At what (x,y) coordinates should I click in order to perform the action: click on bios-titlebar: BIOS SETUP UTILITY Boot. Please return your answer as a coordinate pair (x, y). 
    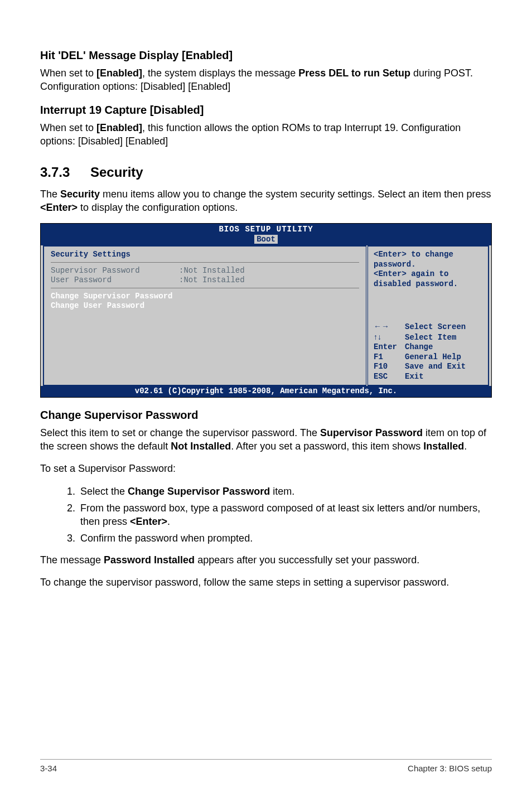
    Looking at the image, I should click on (266, 234).